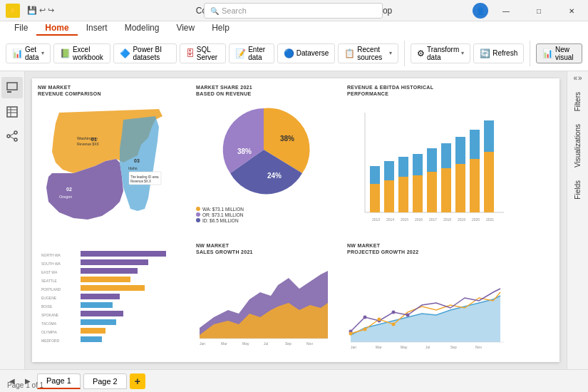 This screenshot has height=392, width=588. What do you see at coordinates (429, 159) in the screenshot?
I see `bar-visualization: REVENUE & EBITDA HISTORICAL PERFORMANCE` at bounding box center [429, 159].